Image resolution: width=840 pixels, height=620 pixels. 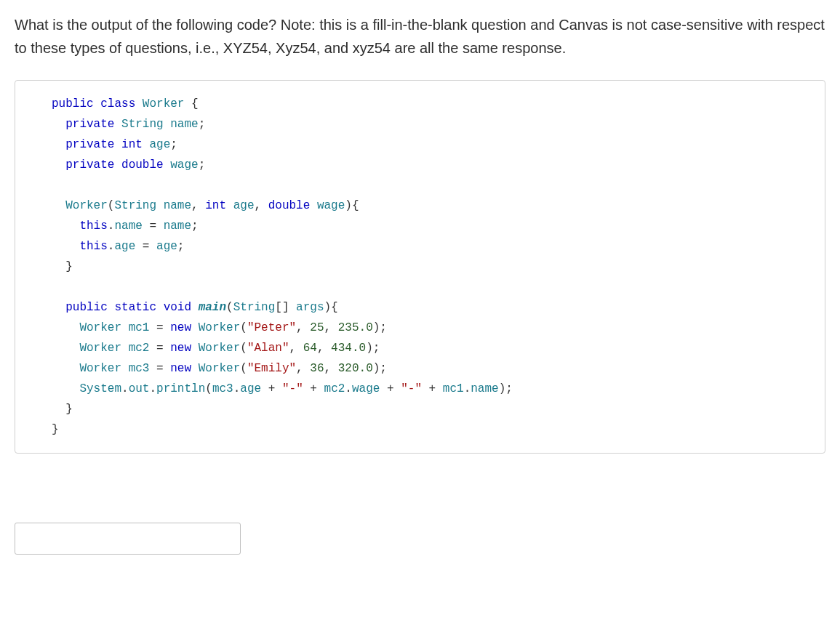 I want to click on number-literal: 434.0, so click(x=348, y=348).